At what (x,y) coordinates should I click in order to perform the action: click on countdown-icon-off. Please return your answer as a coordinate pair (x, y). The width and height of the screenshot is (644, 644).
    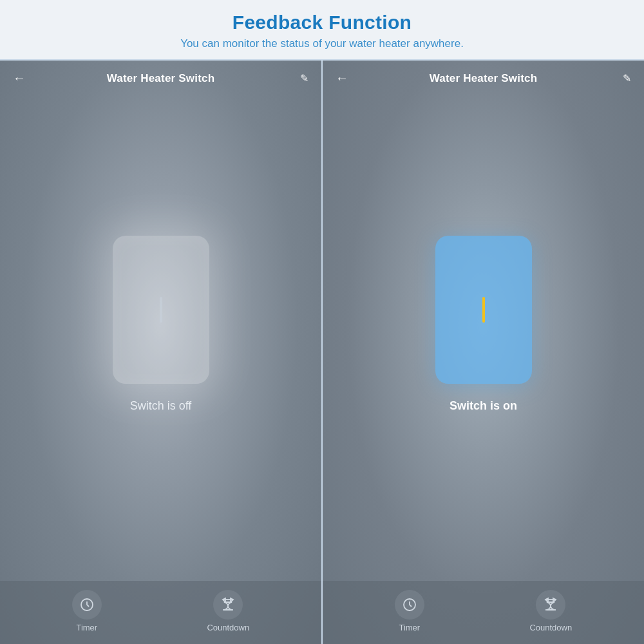
    Looking at the image, I should click on (228, 605).